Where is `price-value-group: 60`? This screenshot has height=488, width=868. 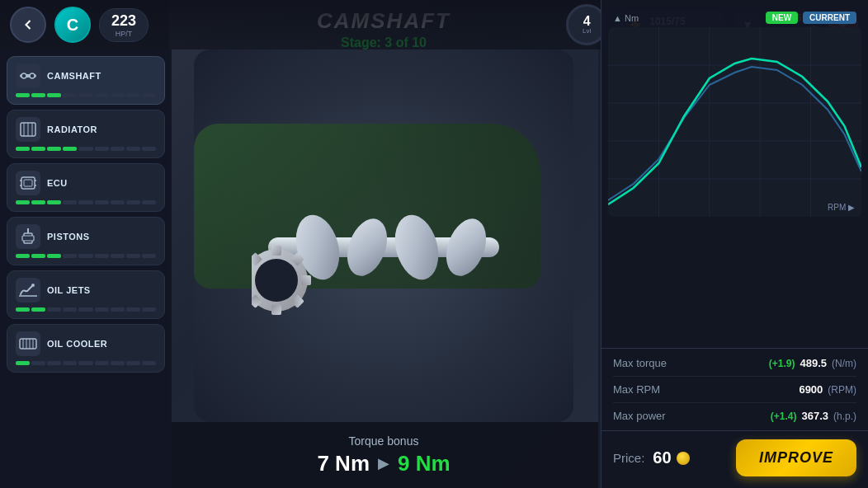
price-value-group: 60 is located at coordinates (671, 458).